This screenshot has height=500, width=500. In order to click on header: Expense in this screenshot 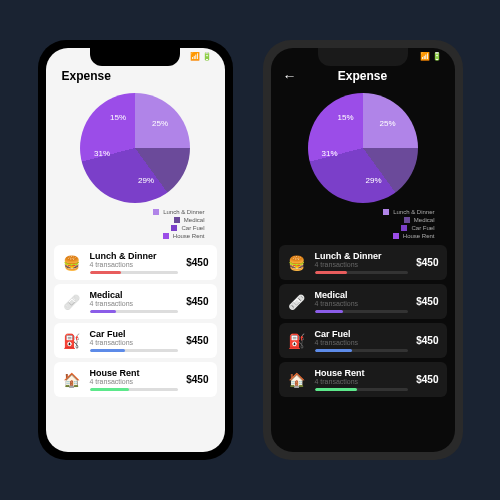, I will do `click(136, 76)`.